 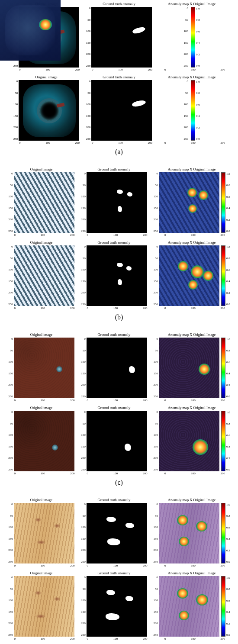 What do you see at coordinates (119, 152) in the screenshot?
I see `subfigure-caption: (a)` at bounding box center [119, 152].